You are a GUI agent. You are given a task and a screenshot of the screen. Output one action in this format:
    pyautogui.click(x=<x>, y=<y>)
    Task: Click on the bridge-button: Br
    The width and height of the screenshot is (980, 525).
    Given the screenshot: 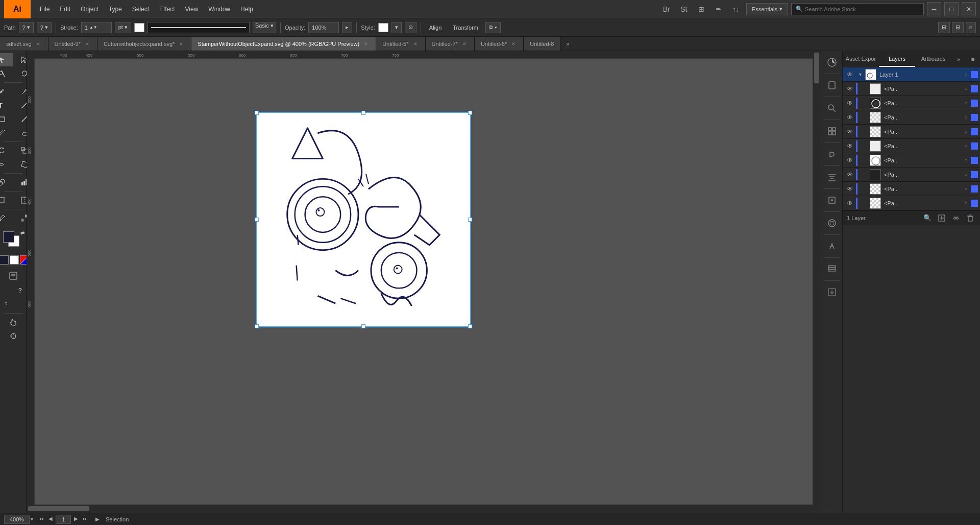 What is the action you would take?
    pyautogui.click(x=667, y=9)
    